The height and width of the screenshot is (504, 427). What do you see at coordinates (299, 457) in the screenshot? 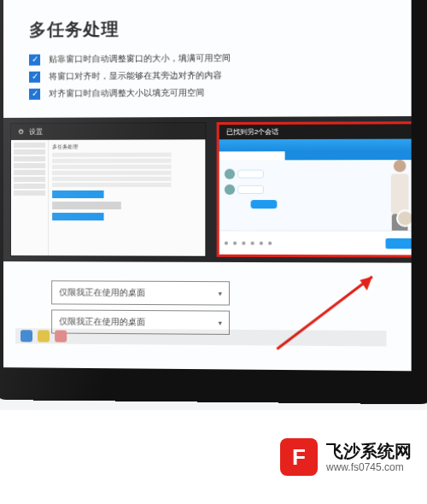
I see `watermark-logo: F` at bounding box center [299, 457].